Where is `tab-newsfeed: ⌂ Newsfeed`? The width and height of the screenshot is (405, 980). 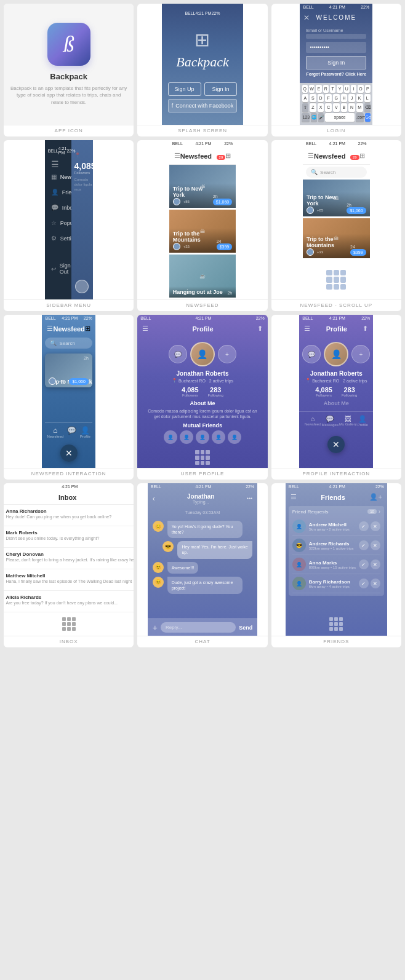
tab-newsfeed: ⌂ Newsfeed is located at coordinates (55, 432).